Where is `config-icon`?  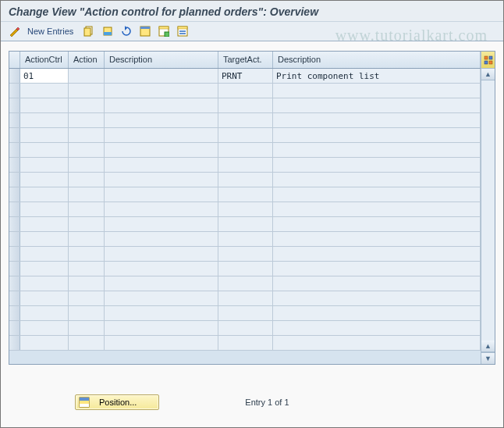 config-icon is located at coordinates (183, 31).